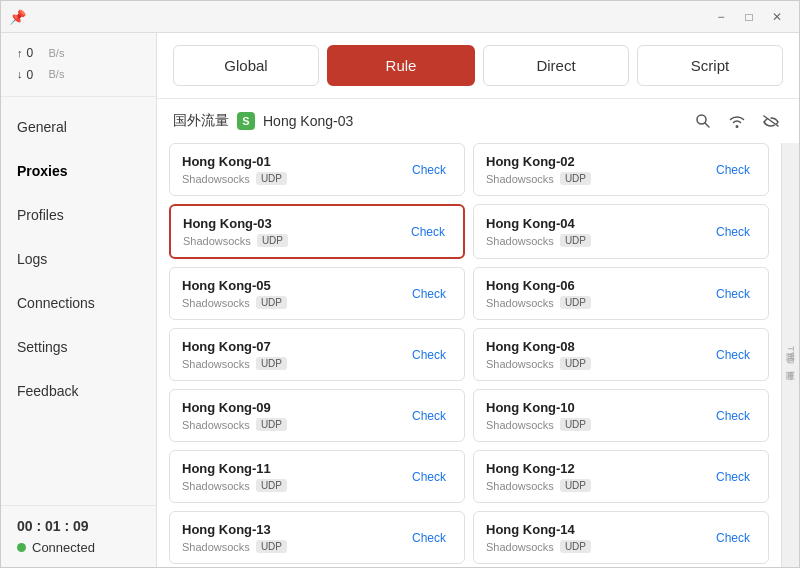 The image size is (800, 568). I want to click on sidebar-item-settings: Settings, so click(78, 347).